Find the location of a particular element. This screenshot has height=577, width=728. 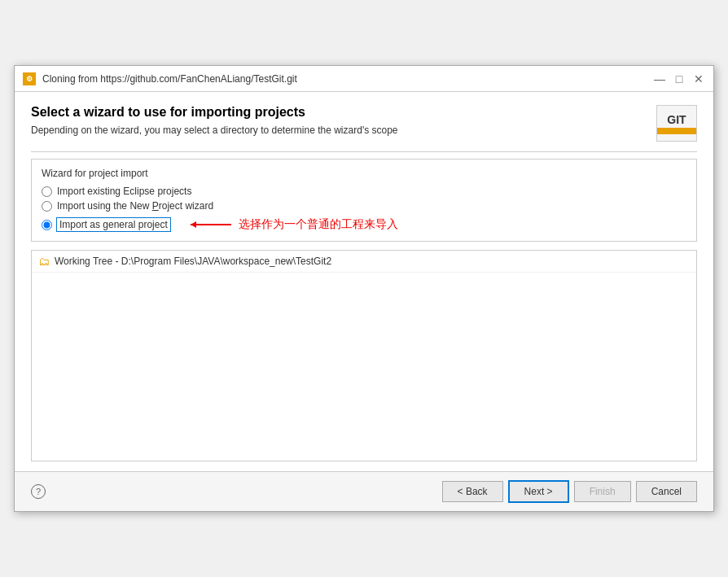

git-logo-bar is located at coordinates (677, 131).